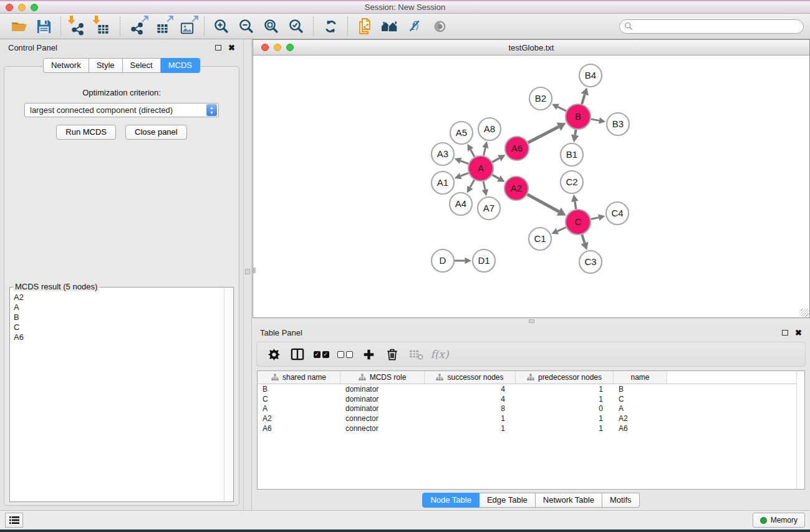 The image size is (810, 532). What do you see at coordinates (117, 297) in the screenshot?
I see `mcds-result-item: A2` at bounding box center [117, 297].